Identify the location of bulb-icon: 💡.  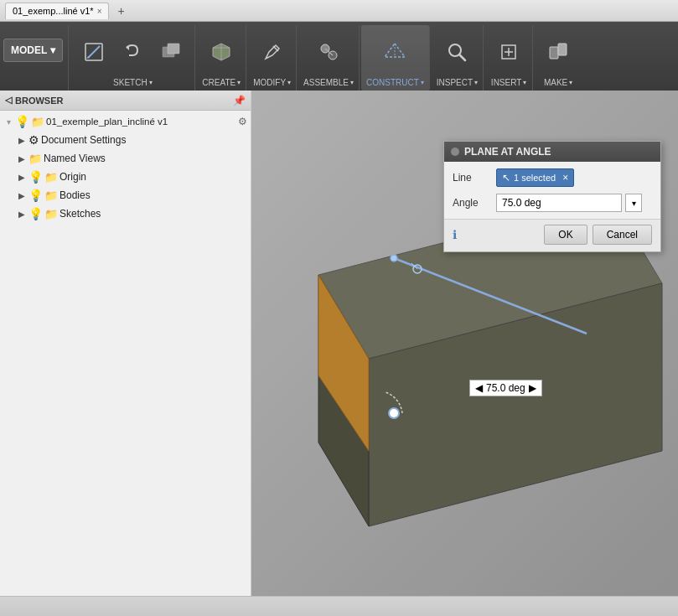
(22, 122).